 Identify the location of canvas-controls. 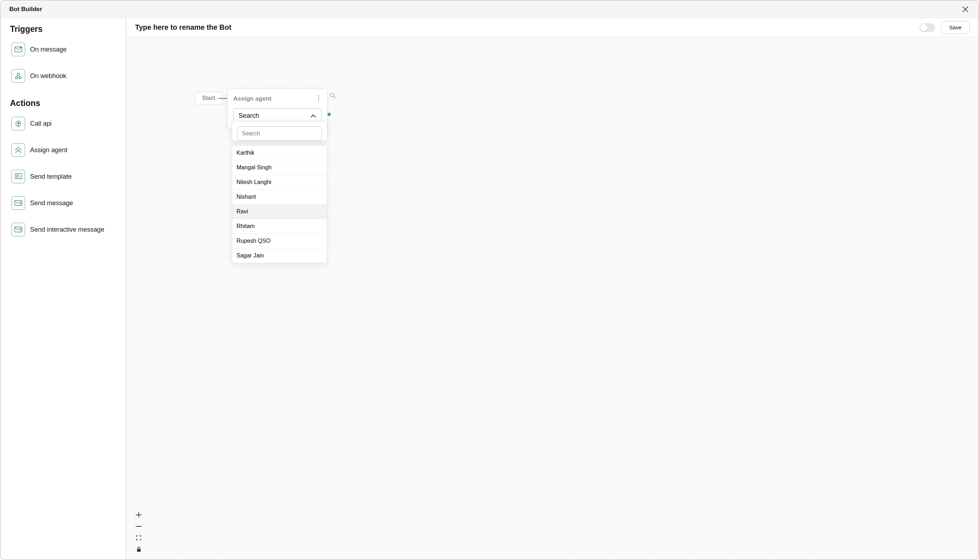
(139, 532).